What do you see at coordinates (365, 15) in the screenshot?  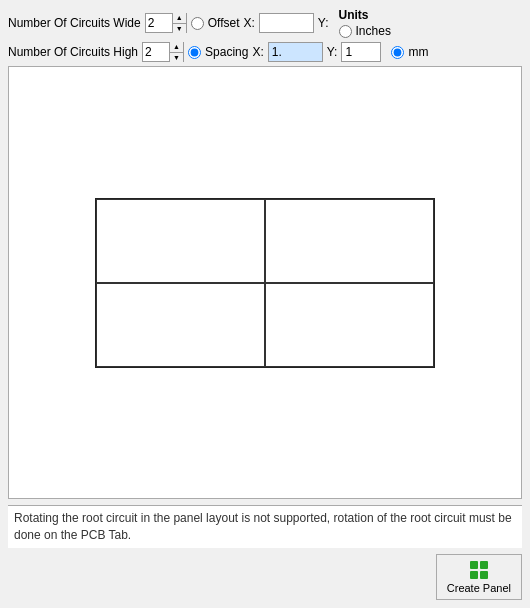 I see `units-label: Units` at bounding box center [365, 15].